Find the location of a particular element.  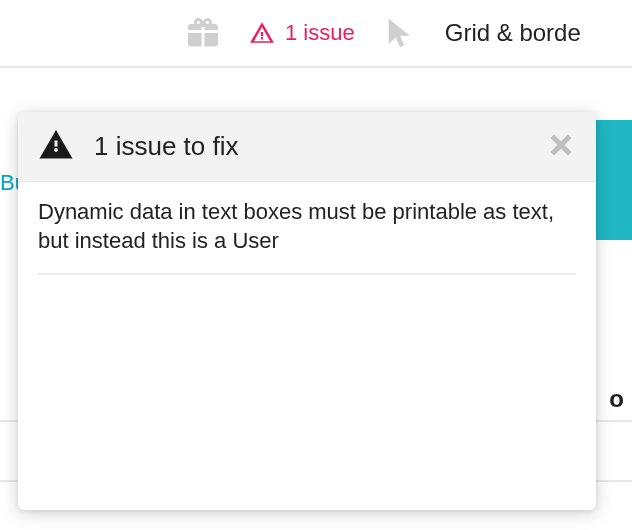

toolbar: 1 issue Grid & borde is located at coordinates (316, 34).